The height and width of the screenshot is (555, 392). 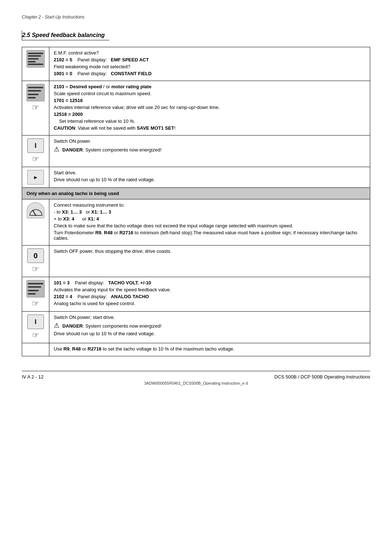 I want to click on panel-hand-wrapper: ☞, so click(x=36, y=98).